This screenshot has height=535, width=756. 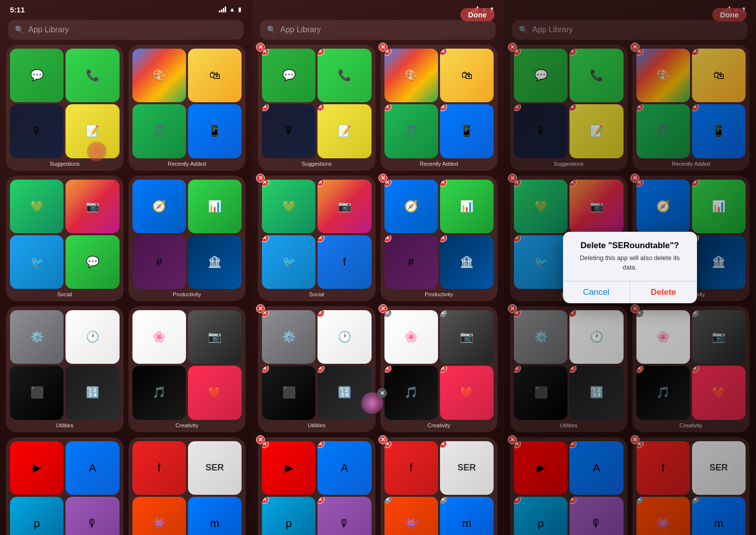 I want to click on folder-bottom-right-inner-2: ✕f ✕SER ✕👾 ✕m, so click(x=440, y=486).